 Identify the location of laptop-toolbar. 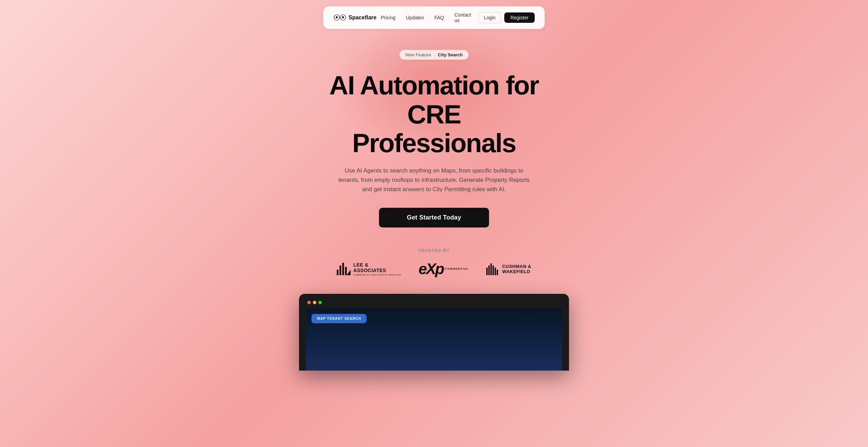
(434, 302).